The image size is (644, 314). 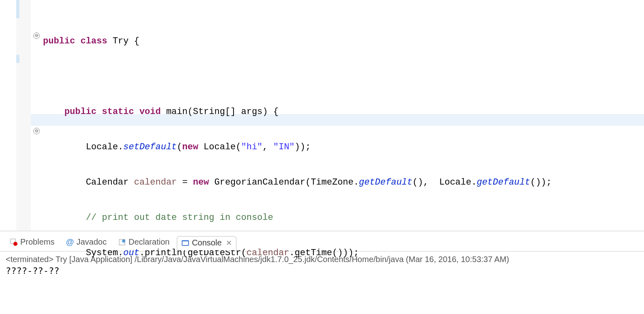 What do you see at coordinates (206, 243) in the screenshot?
I see `tab-console: Console ✕` at bounding box center [206, 243].